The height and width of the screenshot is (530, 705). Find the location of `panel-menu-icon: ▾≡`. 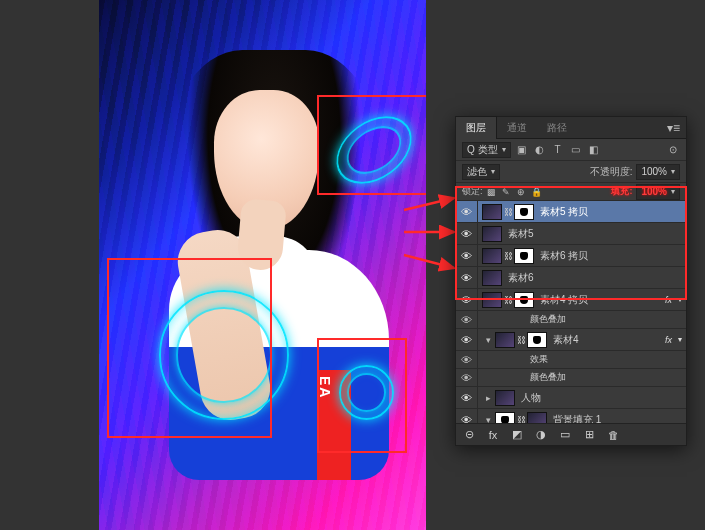

panel-menu-icon: ▾≡ is located at coordinates (674, 128).